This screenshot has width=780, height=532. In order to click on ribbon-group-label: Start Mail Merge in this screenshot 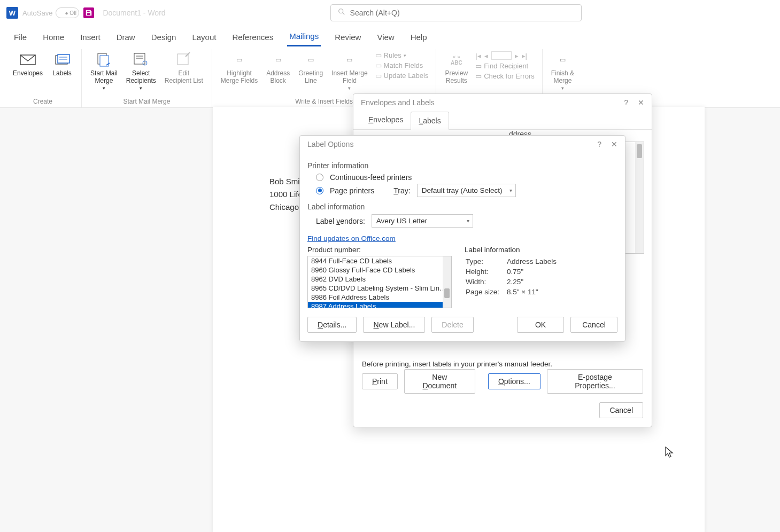, I will do `click(146, 103)`.